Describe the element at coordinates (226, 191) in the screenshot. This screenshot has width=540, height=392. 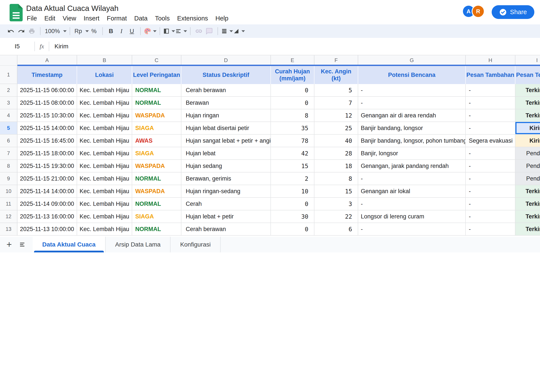
I see `cell-status-deskriptif: Hujan ringan-sedang` at that location.